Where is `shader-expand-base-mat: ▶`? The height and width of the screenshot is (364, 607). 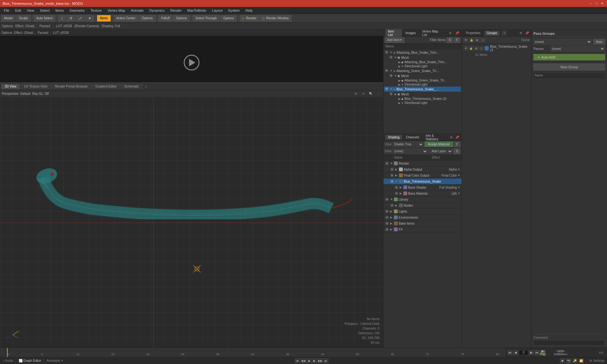
shader-expand-base-mat: ▶ is located at coordinates (402, 193).